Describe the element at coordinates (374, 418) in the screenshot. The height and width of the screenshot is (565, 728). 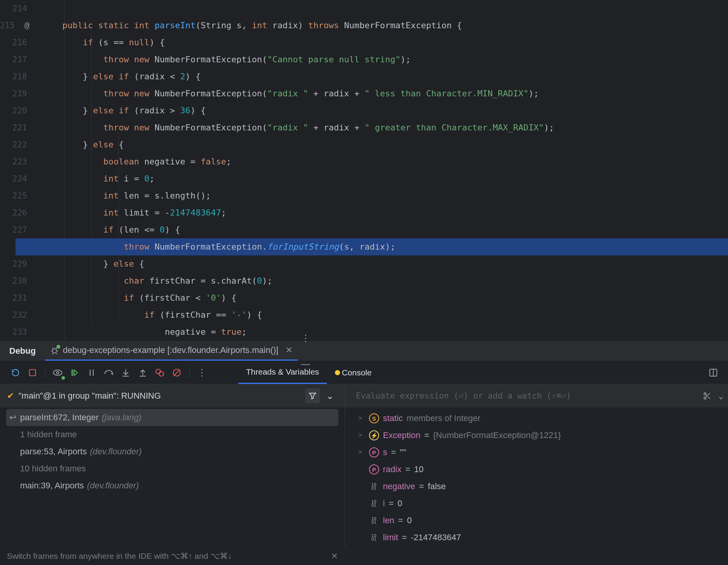
I see `variable-kind-icon: S` at that location.